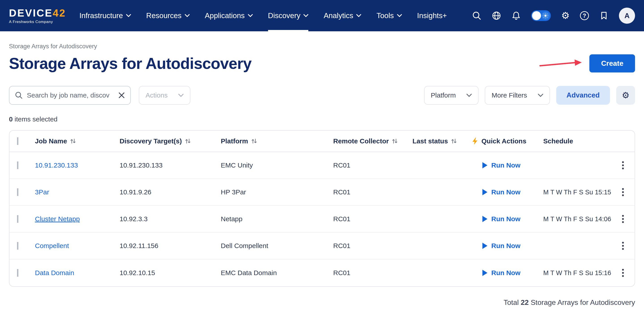  Describe the element at coordinates (516, 15) in the screenshot. I see `notifications-icon` at that location.